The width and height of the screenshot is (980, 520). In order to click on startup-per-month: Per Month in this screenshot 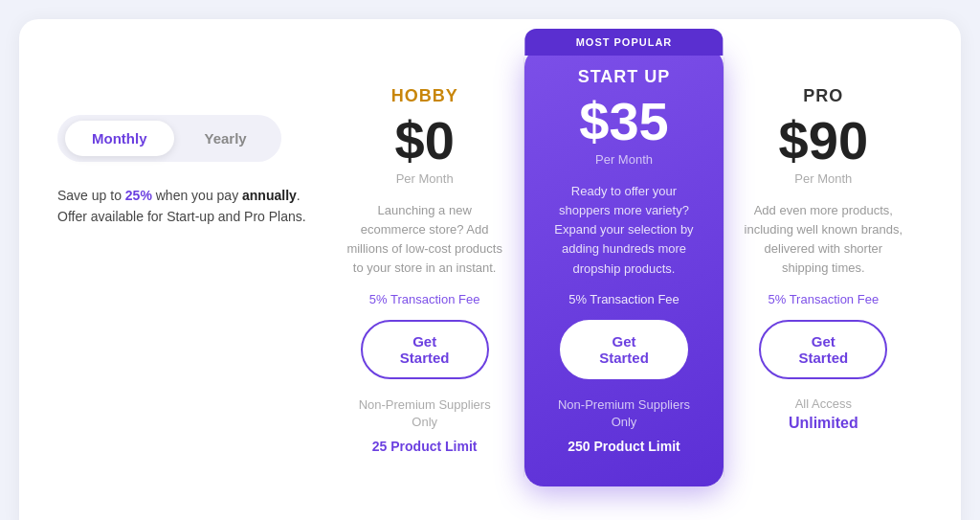, I will do `click(624, 159)`.